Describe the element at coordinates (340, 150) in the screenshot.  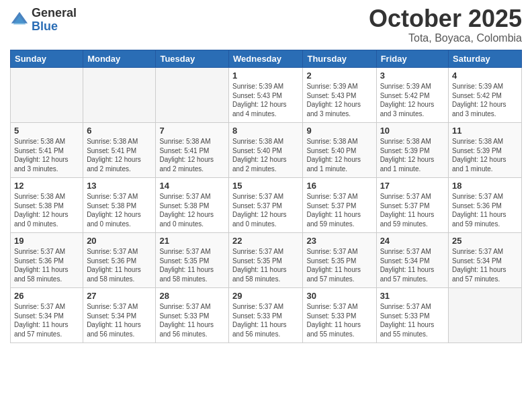
I see `calendar-cell: 9Sunrise: 5:38 AM Sunset: 5:40 PM Daylig…` at that location.